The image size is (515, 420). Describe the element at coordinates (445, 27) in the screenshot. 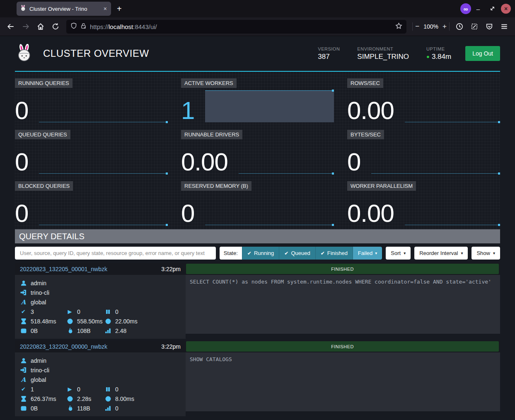

I see `zoom-in-button: +` at that location.